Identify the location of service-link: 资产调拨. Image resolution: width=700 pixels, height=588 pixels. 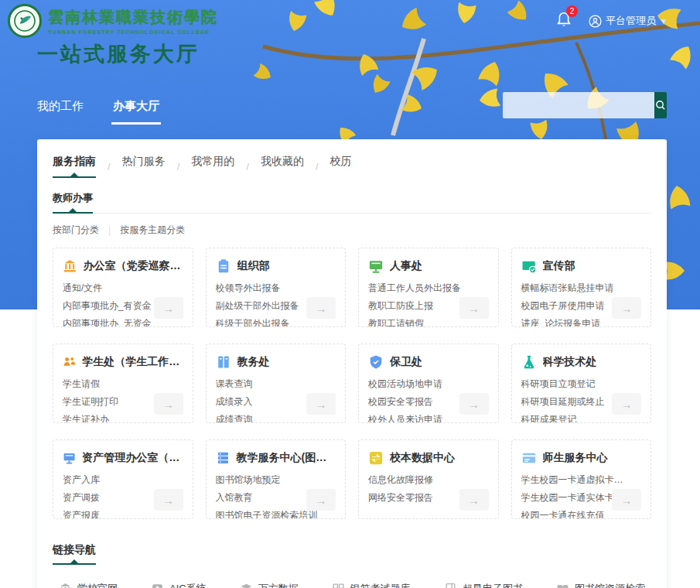
(114, 498).